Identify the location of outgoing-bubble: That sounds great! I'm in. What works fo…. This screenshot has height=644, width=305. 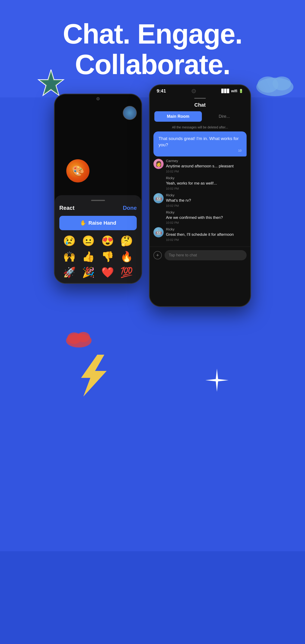
(200, 144).